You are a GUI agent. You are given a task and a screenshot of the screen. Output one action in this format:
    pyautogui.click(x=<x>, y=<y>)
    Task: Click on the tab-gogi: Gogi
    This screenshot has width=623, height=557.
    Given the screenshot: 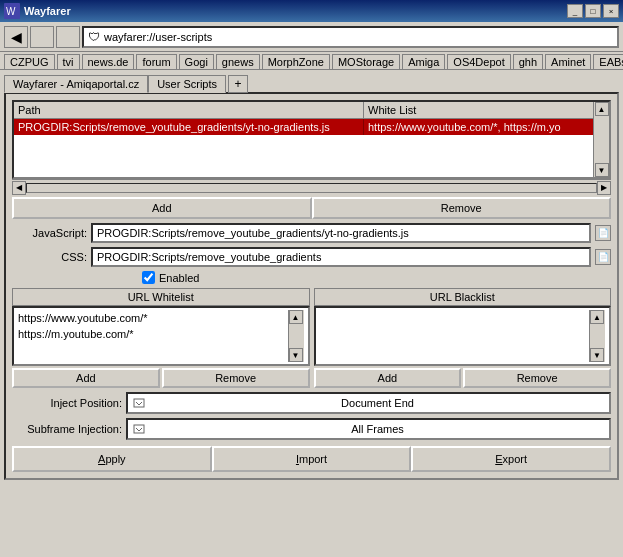 What is the action you would take?
    pyautogui.click(x=196, y=62)
    